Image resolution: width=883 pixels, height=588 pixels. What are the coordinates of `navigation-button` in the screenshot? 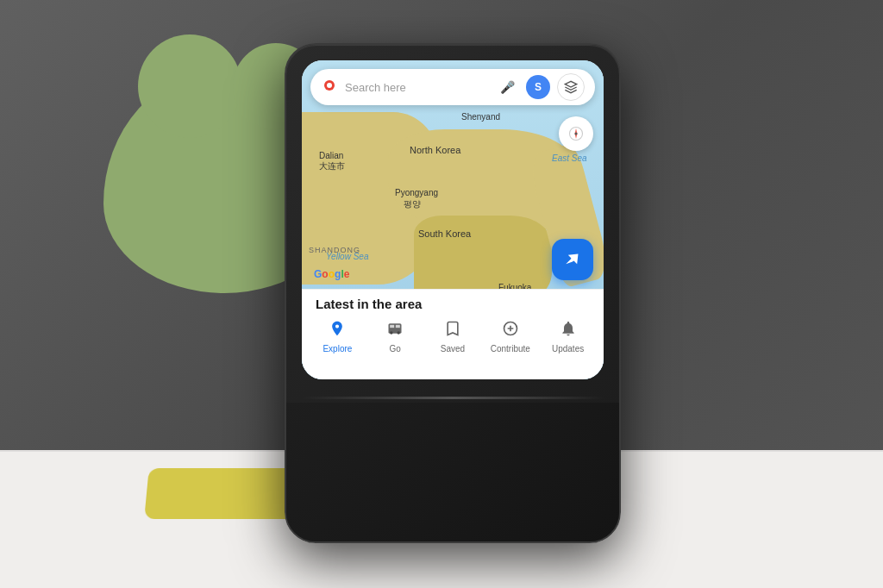 It's located at (573, 260).